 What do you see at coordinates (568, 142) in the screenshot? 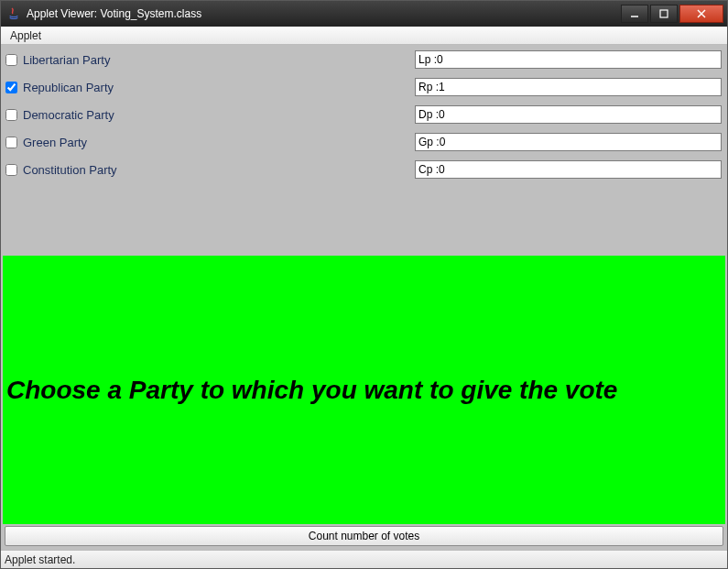
I see `field-green` at bounding box center [568, 142].